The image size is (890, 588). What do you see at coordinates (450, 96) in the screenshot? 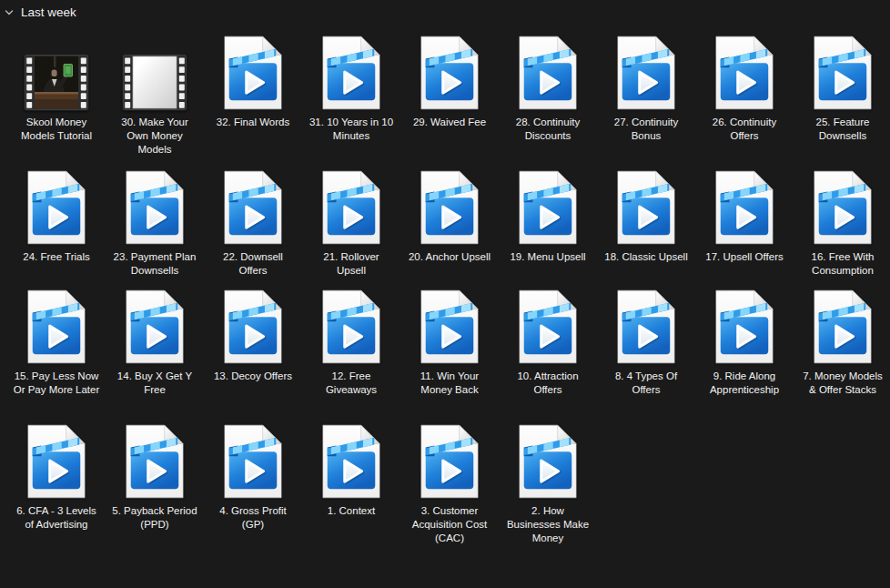
I see `file-item: 29. Waived Fee` at bounding box center [450, 96].